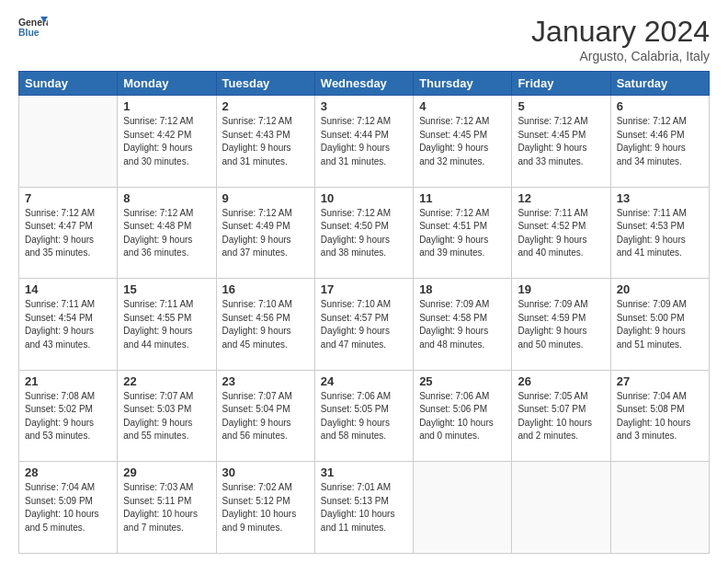  What do you see at coordinates (660, 416) in the screenshot?
I see `table-row: 27Sunrise: 7:04 AM Sunset: 5:08 PM Dayli…` at bounding box center [660, 416].